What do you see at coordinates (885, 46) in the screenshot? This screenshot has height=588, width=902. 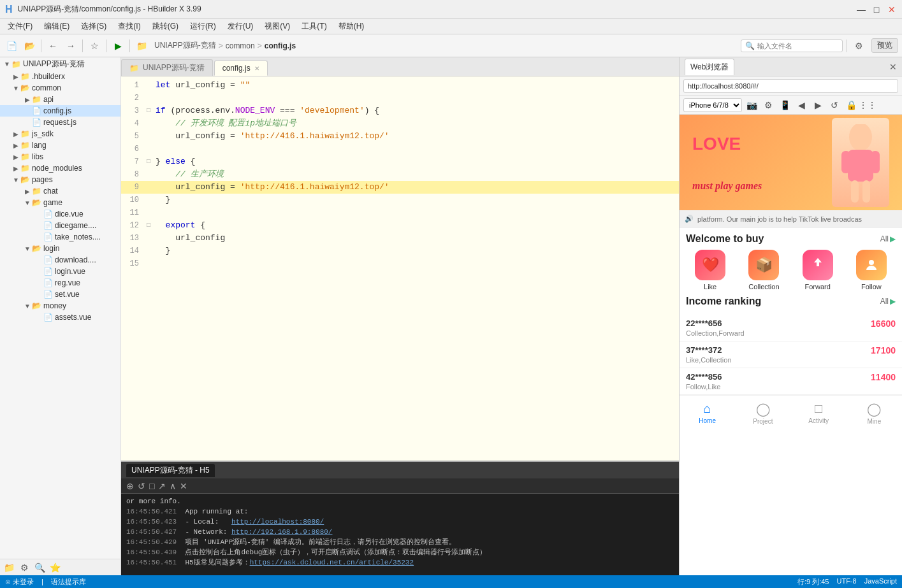 I see `preview-button: 预览` at bounding box center [885, 46].